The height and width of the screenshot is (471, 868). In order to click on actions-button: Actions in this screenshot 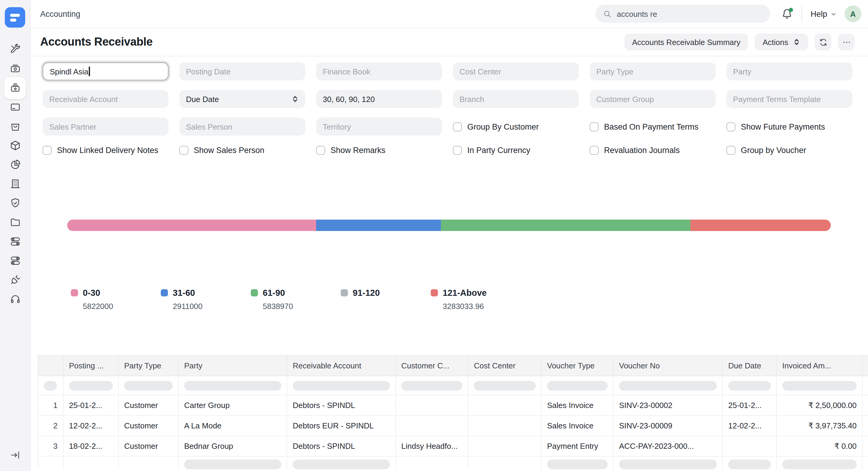, I will do `click(781, 42)`.